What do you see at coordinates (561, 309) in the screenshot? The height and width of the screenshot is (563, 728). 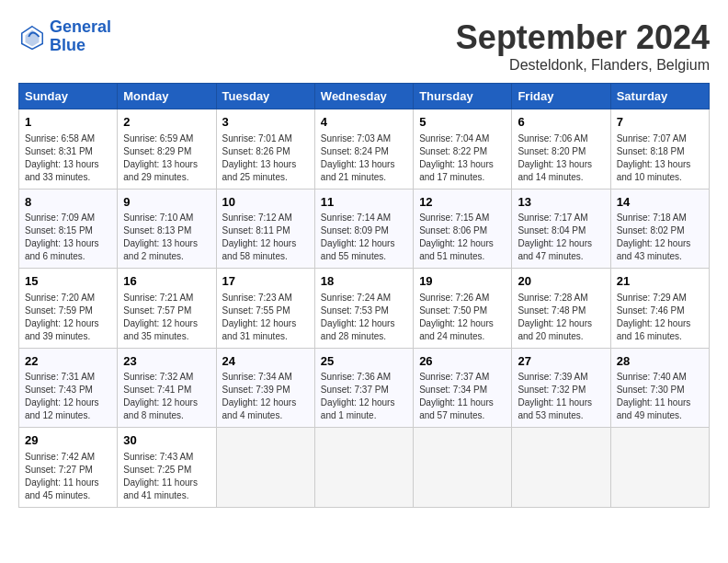 I see `table-row: 20Sunrise: 7:28 AM Sunset: 7:48 PM Dayli…` at bounding box center [561, 309].